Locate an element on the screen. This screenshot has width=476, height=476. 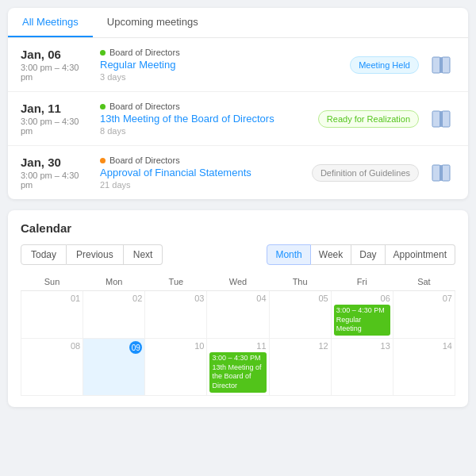
cal-controls: Today Previous Next Month Week Day Appoi… is located at coordinates (238, 255).